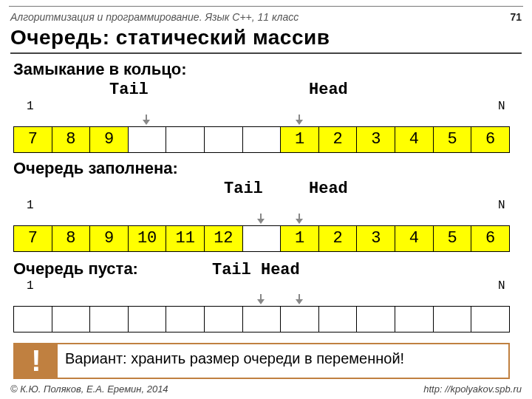  What do you see at coordinates (75, 269) in the screenshot?
I see `section3-title: Очередь пуста:` at bounding box center [75, 269].